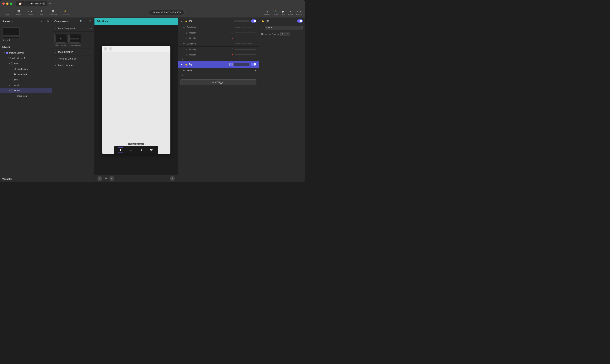 The width and height of the screenshot is (610, 364). What do you see at coordinates (182, 64) in the screenshot?
I see `expand-tap-2: ▶` at bounding box center [182, 64].